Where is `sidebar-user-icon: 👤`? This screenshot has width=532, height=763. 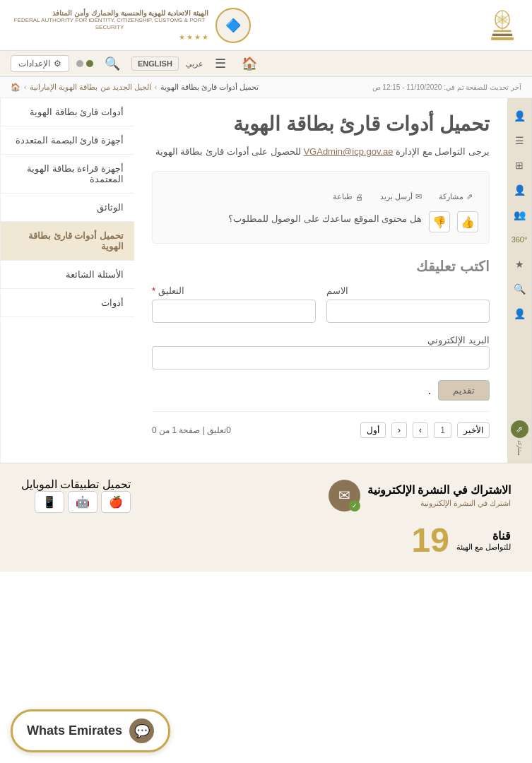
sidebar-user-icon: 👤 is located at coordinates (519, 190).